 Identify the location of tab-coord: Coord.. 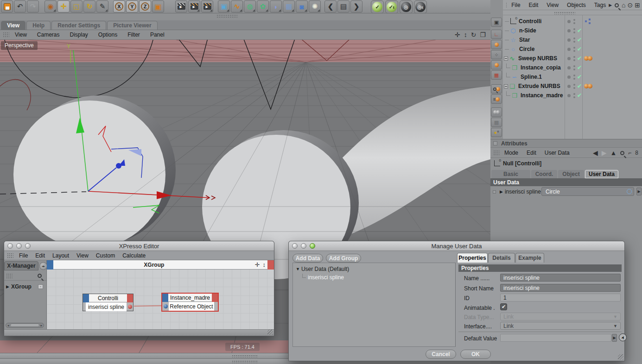
(544, 174).